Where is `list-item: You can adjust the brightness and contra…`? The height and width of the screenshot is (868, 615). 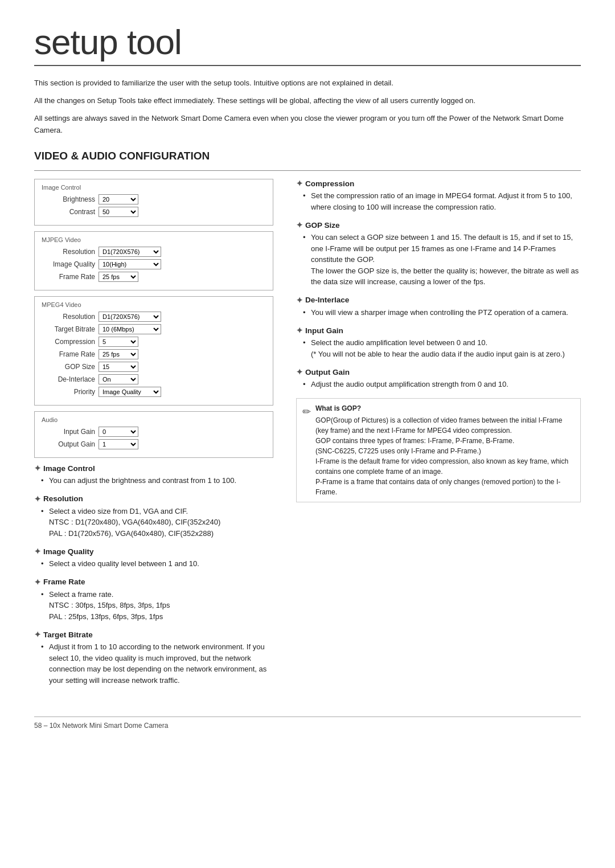
list-item: You can adjust the brightness and contra… is located at coordinates (157, 481).